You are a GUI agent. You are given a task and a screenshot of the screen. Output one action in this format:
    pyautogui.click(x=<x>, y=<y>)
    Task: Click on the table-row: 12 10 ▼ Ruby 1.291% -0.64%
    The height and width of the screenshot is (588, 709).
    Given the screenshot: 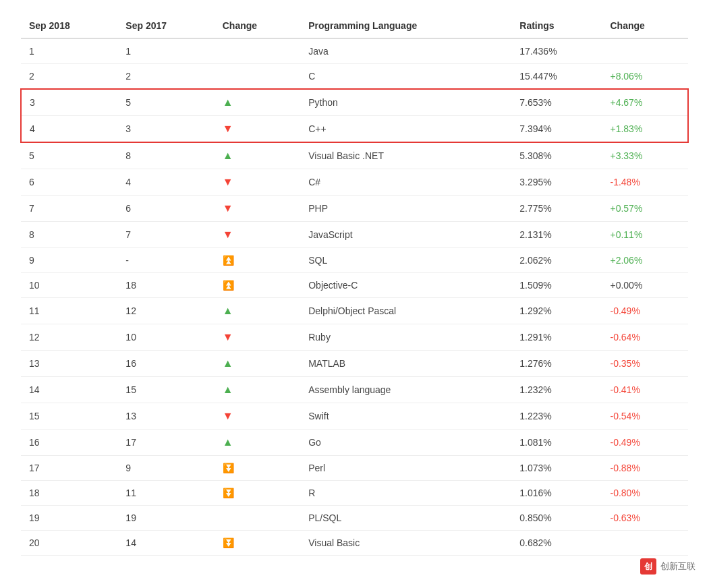 What is the action you would take?
    pyautogui.click(x=355, y=337)
    